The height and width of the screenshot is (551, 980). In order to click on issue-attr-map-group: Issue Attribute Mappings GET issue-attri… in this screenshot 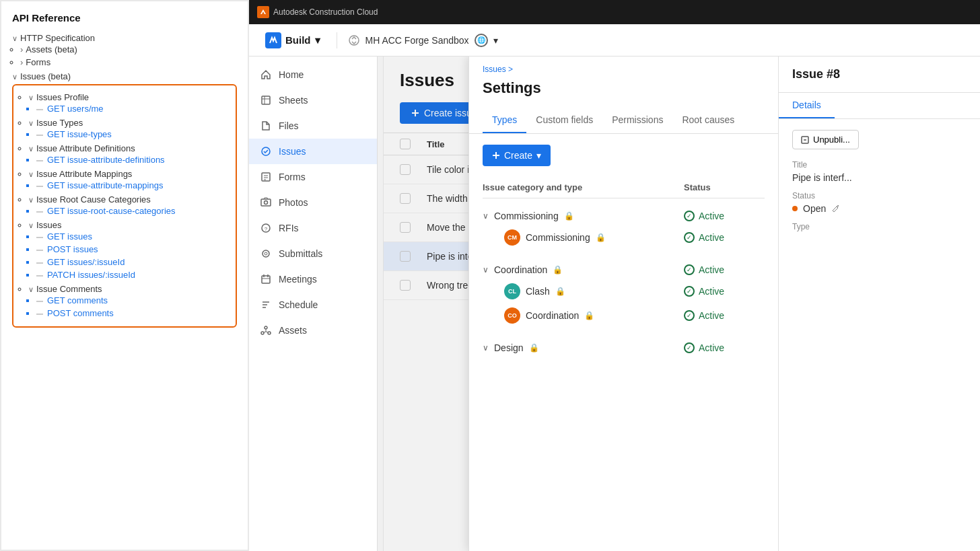, I will do `click(129, 180)`.